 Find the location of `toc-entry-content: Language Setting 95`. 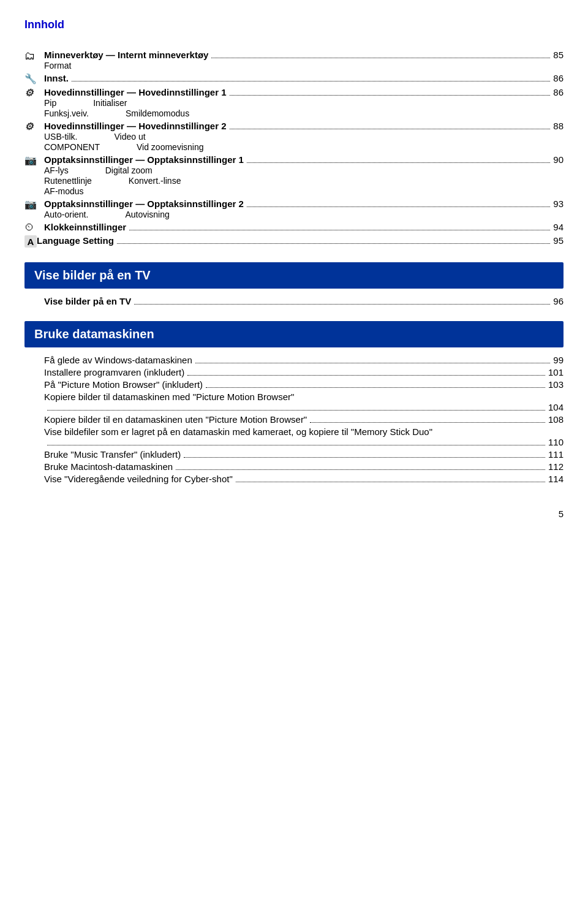

toc-entry-content: Language Setting 95 is located at coordinates (300, 240).